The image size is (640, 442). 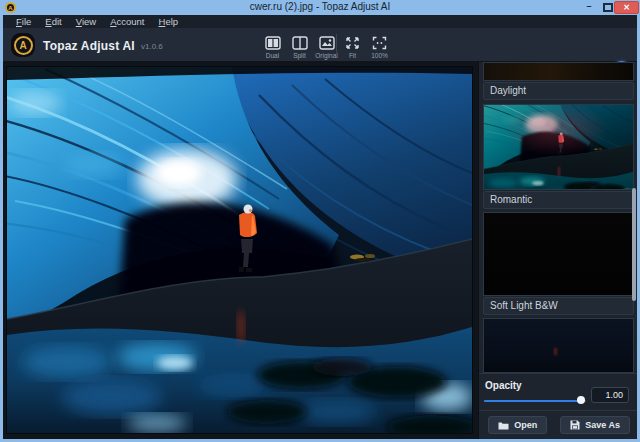 I want to click on view-mode-group: Dual Split Original, so click(x=300, y=47).